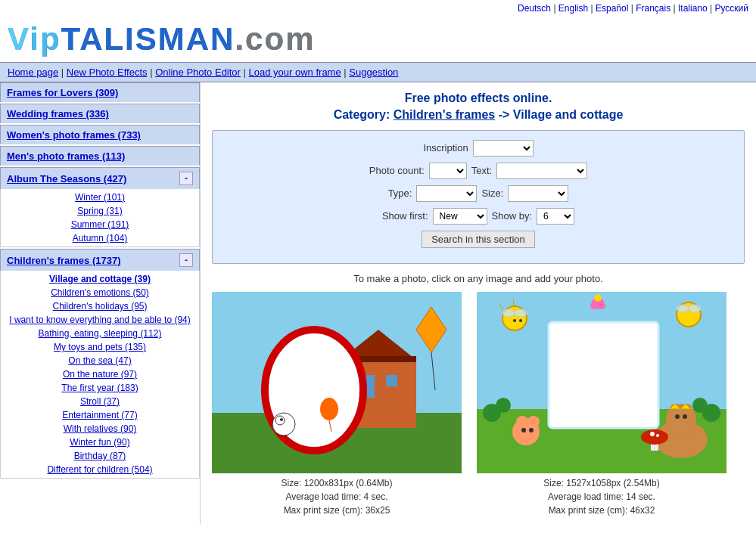 Image resolution: width=756 pixels, height=558 pixels. What do you see at coordinates (67, 178) in the screenshot?
I see `sidebar-link-seasons: Album The Seasons (427)` at bounding box center [67, 178].